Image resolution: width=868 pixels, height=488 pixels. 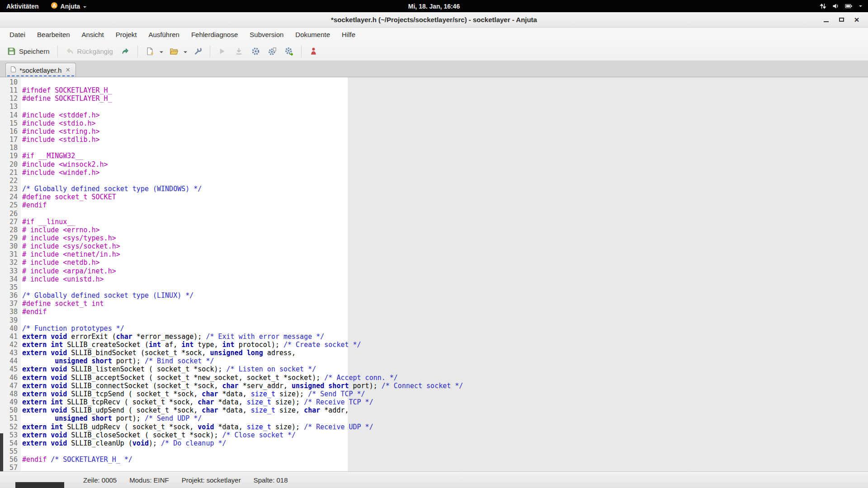 I want to click on line-number: 15, so click(x=10, y=123).